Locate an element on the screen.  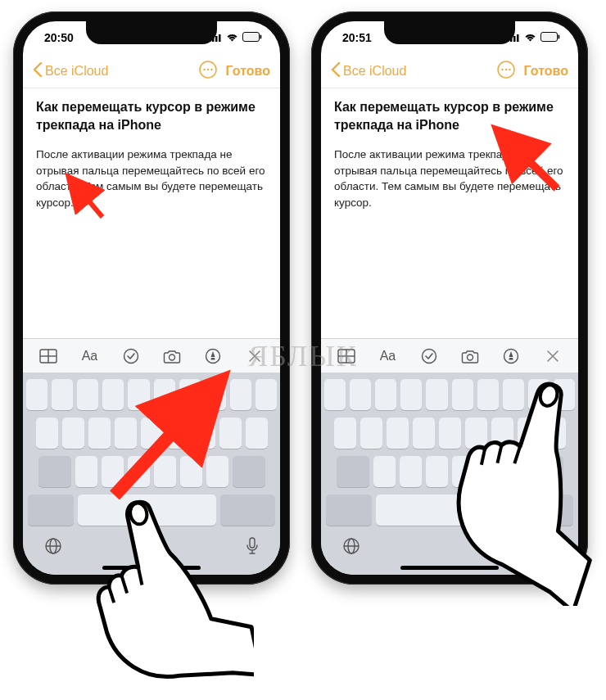
text-cursor is located at coordinates (75, 201).